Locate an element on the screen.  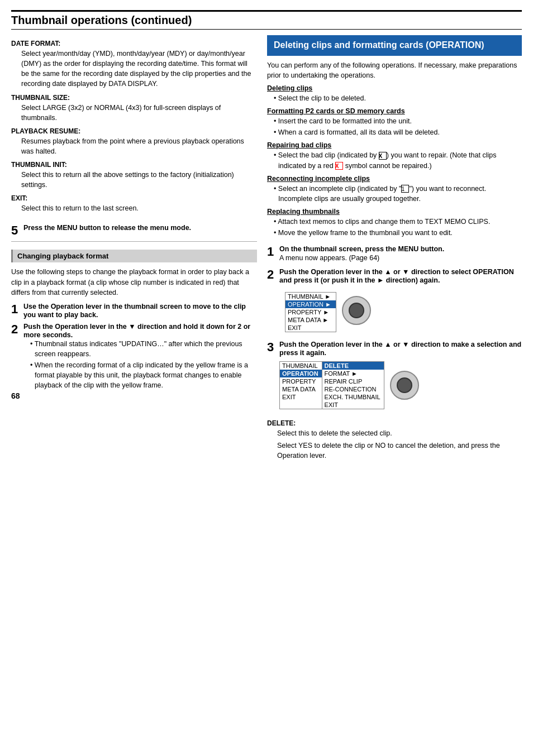
step-5-number: 5 is located at coordinates (16, 231).